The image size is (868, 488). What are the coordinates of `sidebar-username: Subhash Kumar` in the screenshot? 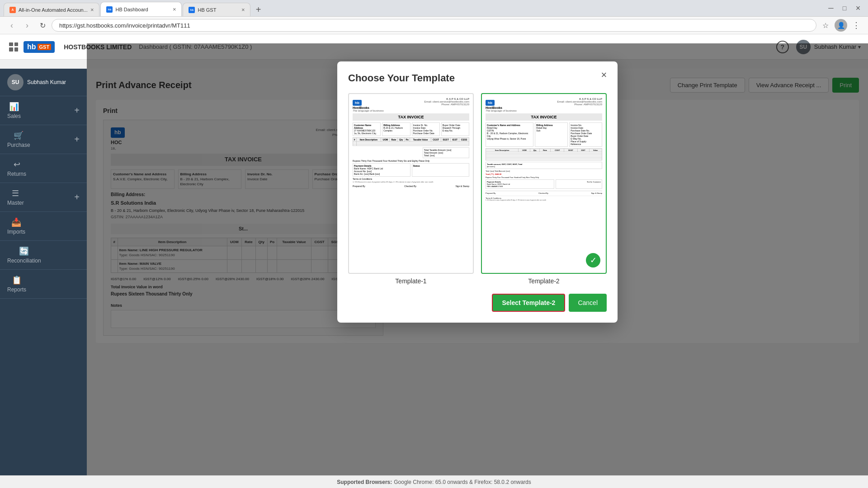 It's located at (47, 82).